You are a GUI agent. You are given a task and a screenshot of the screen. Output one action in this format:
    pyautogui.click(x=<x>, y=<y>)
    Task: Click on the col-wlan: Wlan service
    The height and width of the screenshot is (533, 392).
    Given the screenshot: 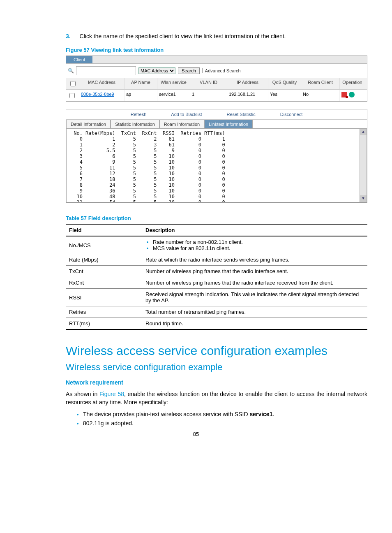 What is the action you would take?
    pyautogui.click(x=174, y=84)
    